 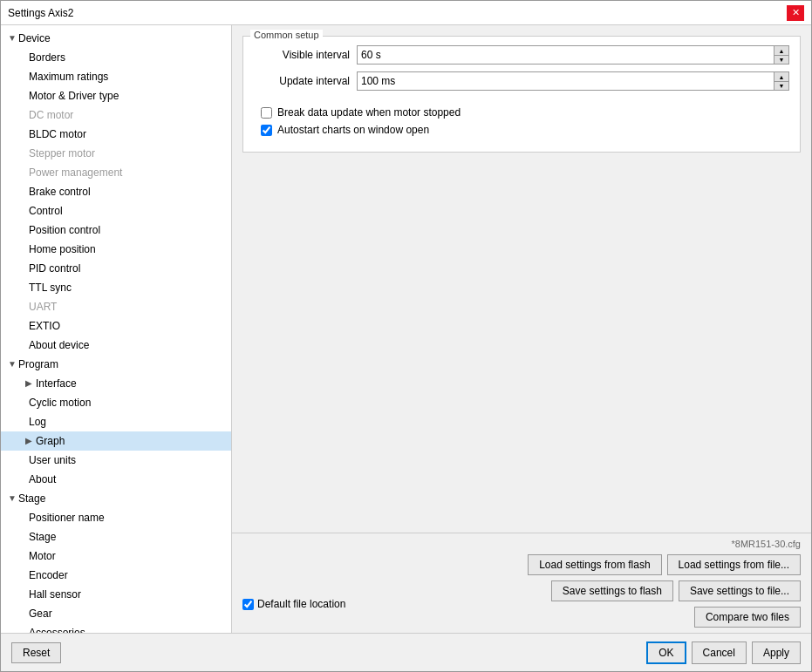 What do you see at coordinates (116, 594) in the screenshot?
I see `sidebar-item-hall-sensor: Hall sensor` at bounding box center [116, 594].